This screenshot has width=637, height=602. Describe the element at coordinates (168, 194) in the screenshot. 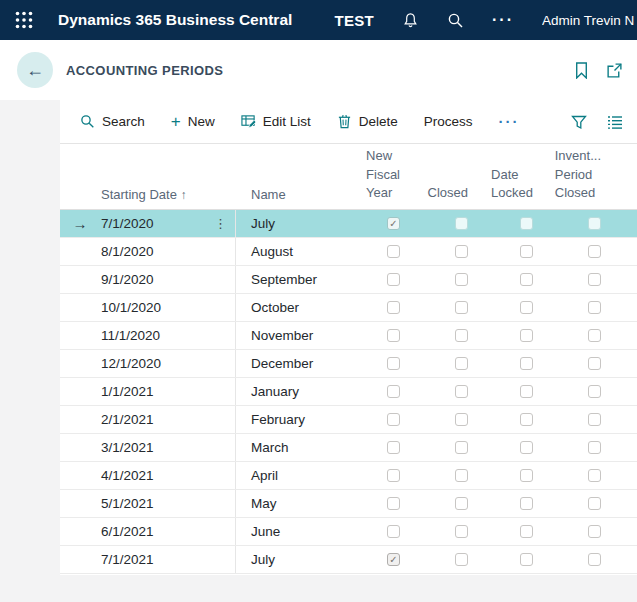

I see `column-header-starting-date: Starting Date ↑` at that location.